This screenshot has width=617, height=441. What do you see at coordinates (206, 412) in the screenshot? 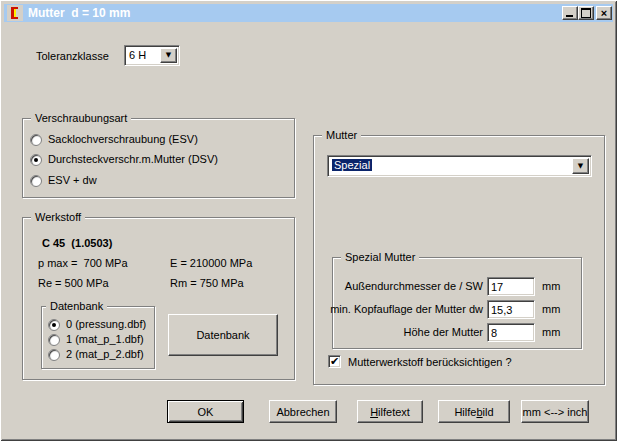
I see `ok-button: OK` at bounding box center [206, 412].